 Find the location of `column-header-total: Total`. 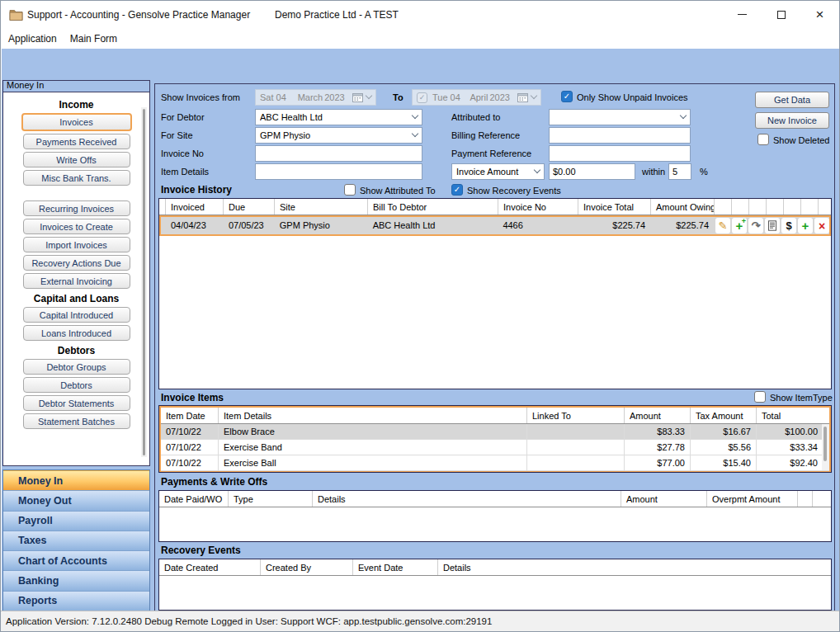

column-header-total: Total is located at coordinates (793, 416).